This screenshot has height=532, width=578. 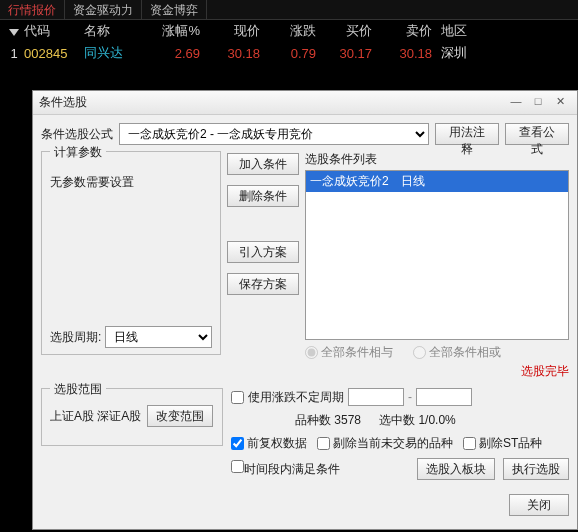 I want to click on cell-chgpct: 2.69, so click(x=170, y=54).